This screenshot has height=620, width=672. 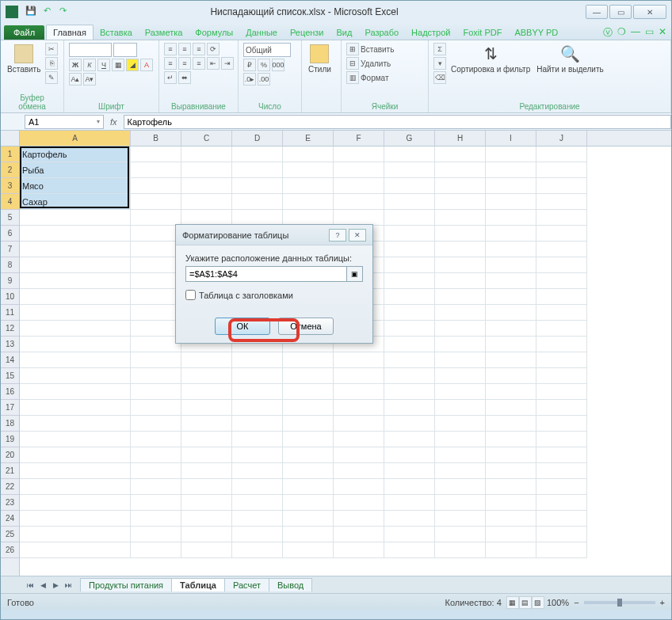 What do you see at coordinates (10, 297) in the screenshot?
I see `row-header: 10` at bounding box center [10, 297].